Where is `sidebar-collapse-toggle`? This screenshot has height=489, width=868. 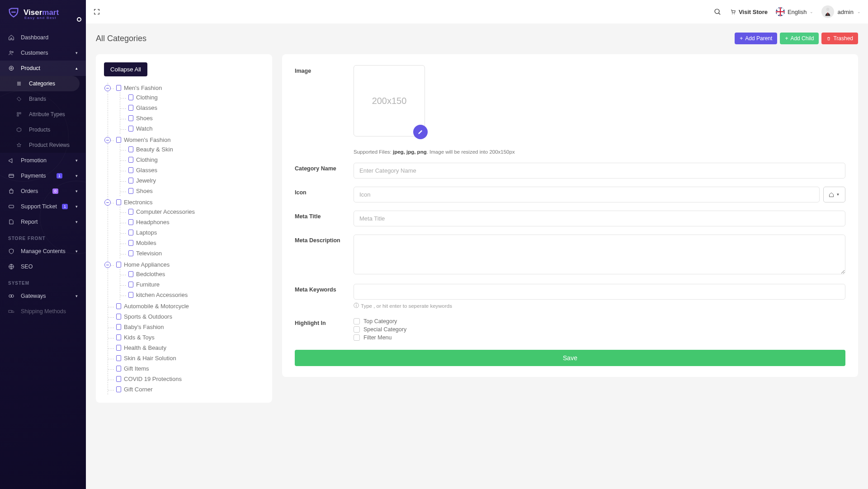 sidebar-collapse-toggle is located at coordinates (79, 19).